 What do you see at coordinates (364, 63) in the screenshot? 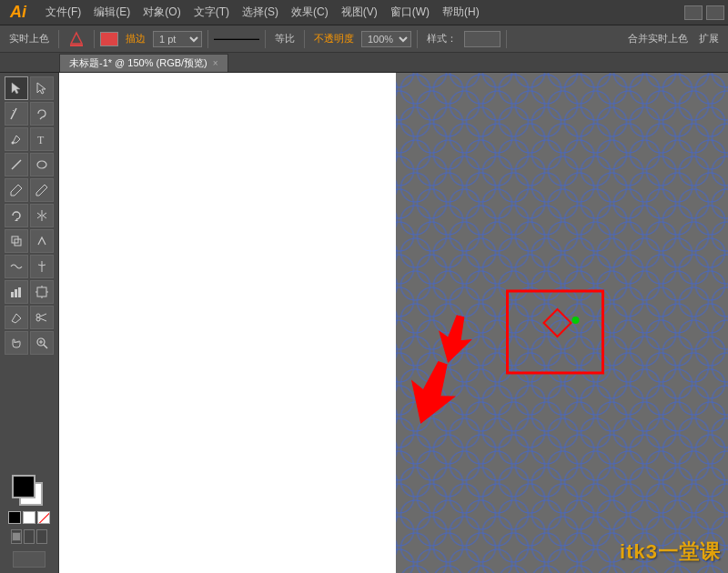
I see `tab-bar: 未标题-1* @ 150% (RGB/预览) ×` at bounding box center [364, 63].